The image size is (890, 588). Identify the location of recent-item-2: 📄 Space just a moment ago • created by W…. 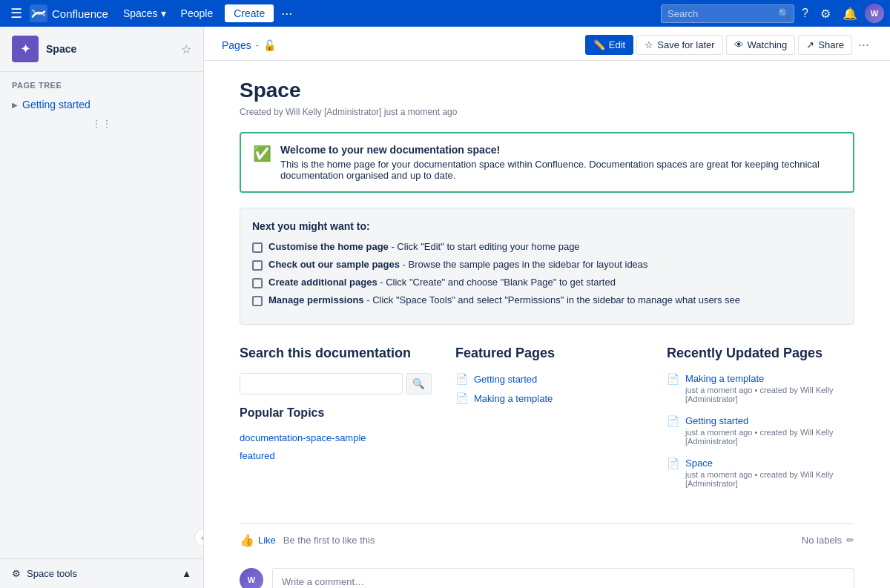
(761, 473).